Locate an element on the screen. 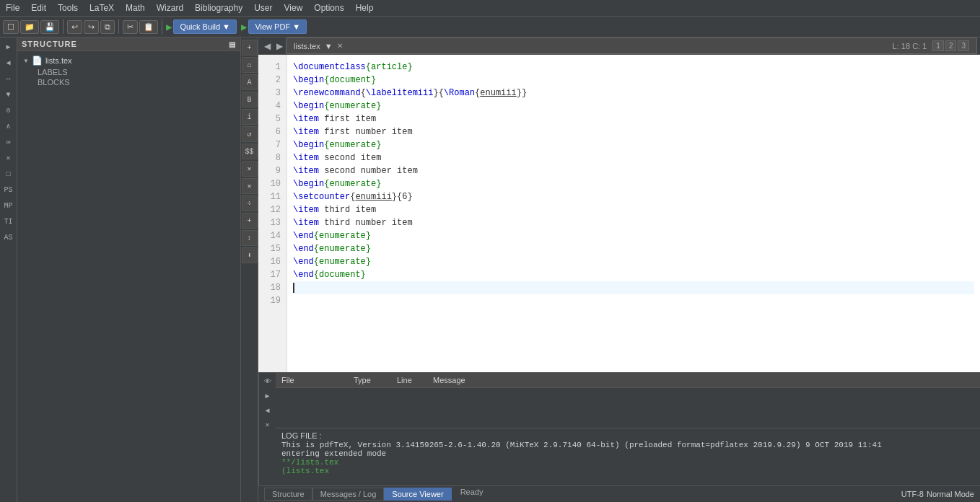 This screenshot has width=980, height=502. tab-close-icon: ✕ is located at coordinates (340, 46).